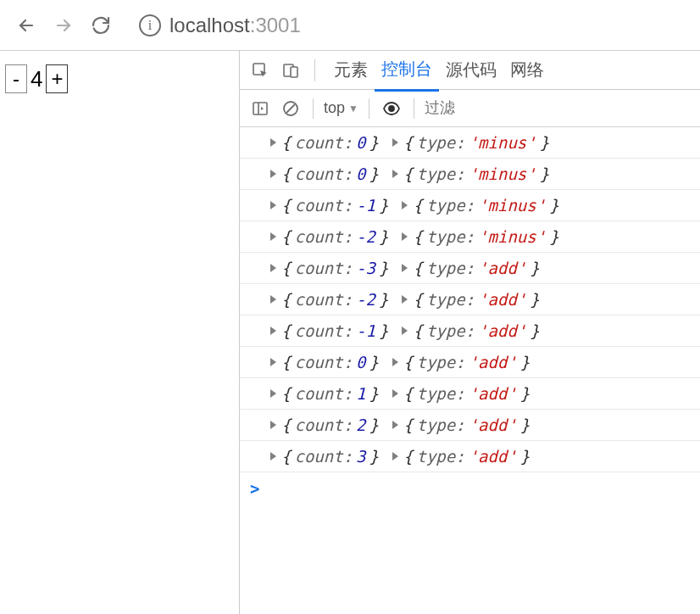  What do you see at coordinates (26, 25) in the screenshot?
I see `back-button` at bounding box center [26, 25].